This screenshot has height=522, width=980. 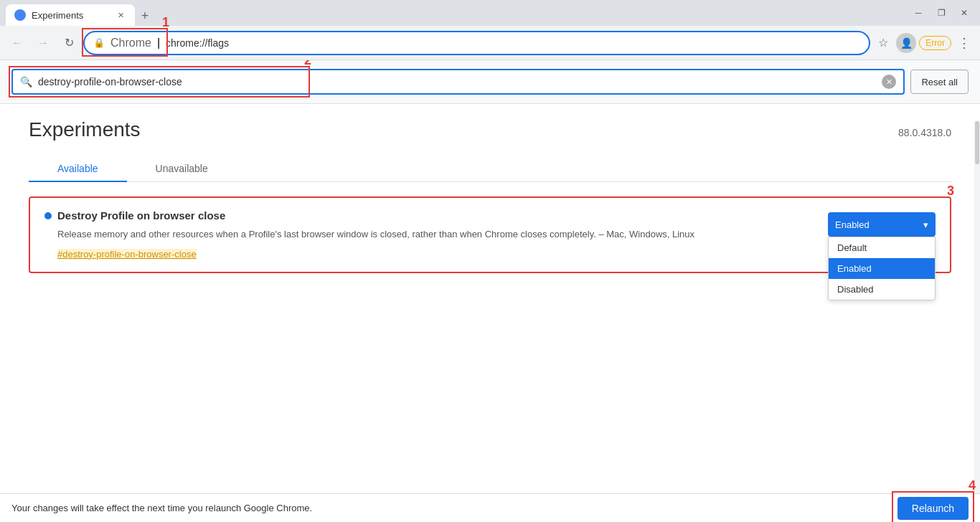 I want to click on experiment-card-wrapper: Destroy Profile on browser close Release…, so click(x=490, y=235).